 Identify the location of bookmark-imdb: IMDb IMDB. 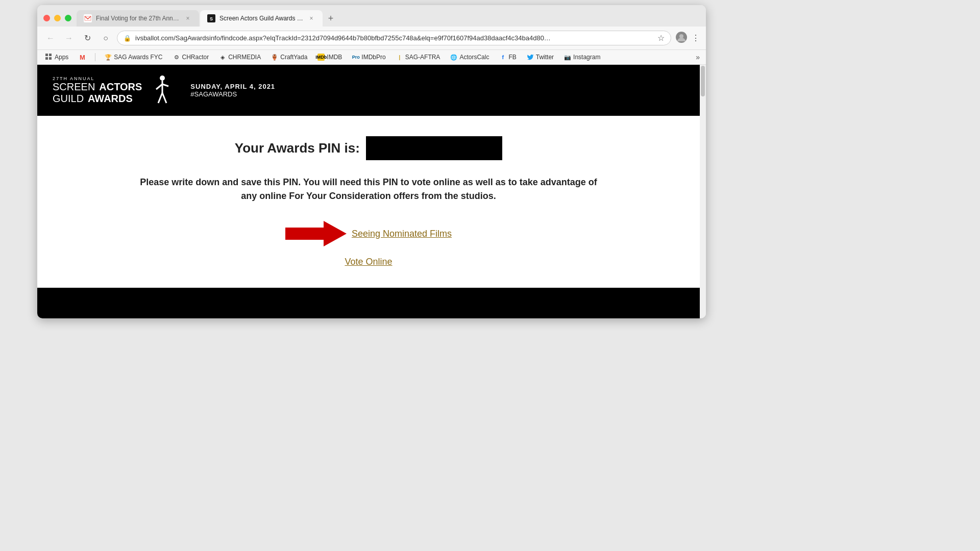
(330, 57).